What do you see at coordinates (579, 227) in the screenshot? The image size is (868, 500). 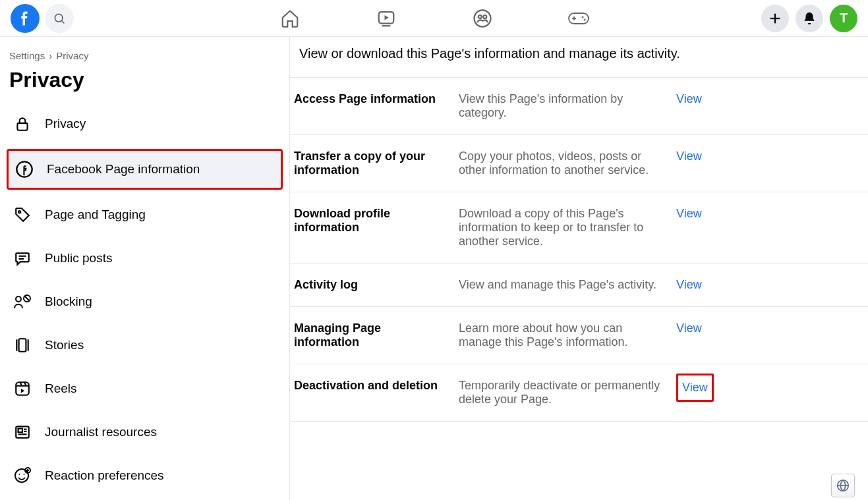 I see `row-download-profile: Download profile information Download a …` at bounding box center [579, 227].